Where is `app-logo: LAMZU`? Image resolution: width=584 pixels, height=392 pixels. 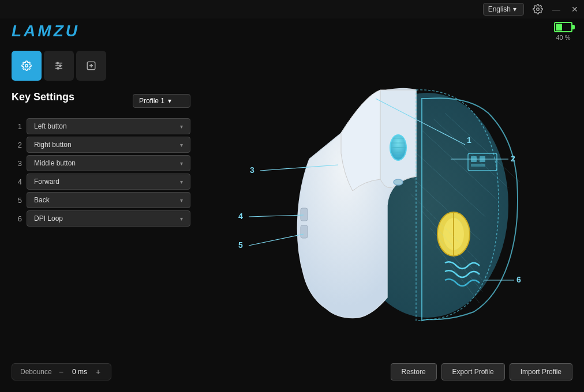
app-logo: LAMZU is located at coordinates (46, 31).